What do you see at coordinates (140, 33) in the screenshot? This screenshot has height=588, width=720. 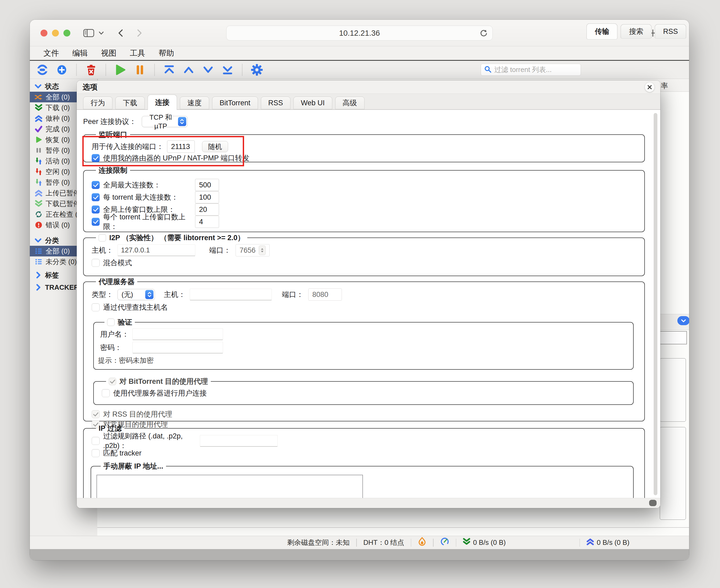 I see `forward-button` at bounding box center [140, 33].